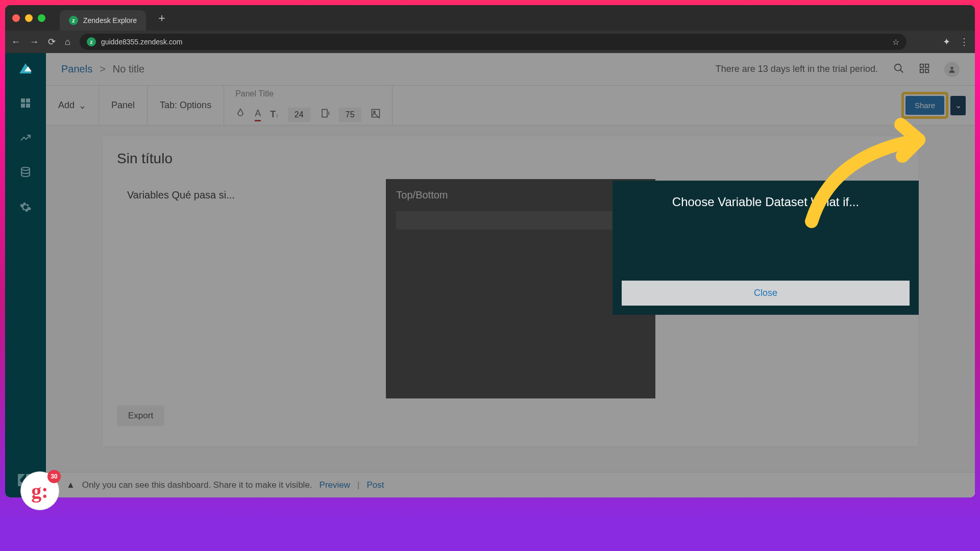 This screenshot has height=551, width=980. What do you see at coordinates (26, 138) in the screenshot?
I see `sidebar-reports` at bounding box center [26, 138].